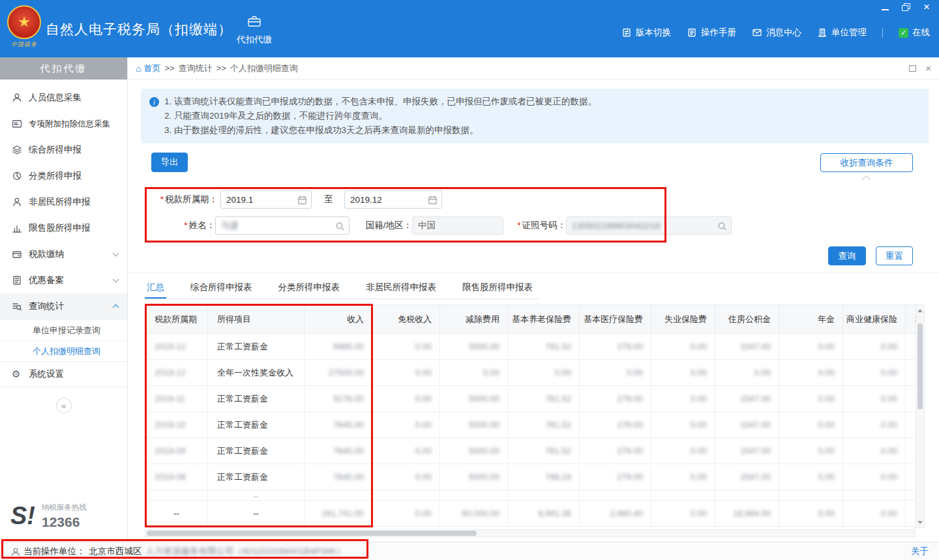  What do you see at coordinates (711, 33) in the screenshot?
I see `nav-operation-manual: 操作手册` at bounding box center [711, 33].